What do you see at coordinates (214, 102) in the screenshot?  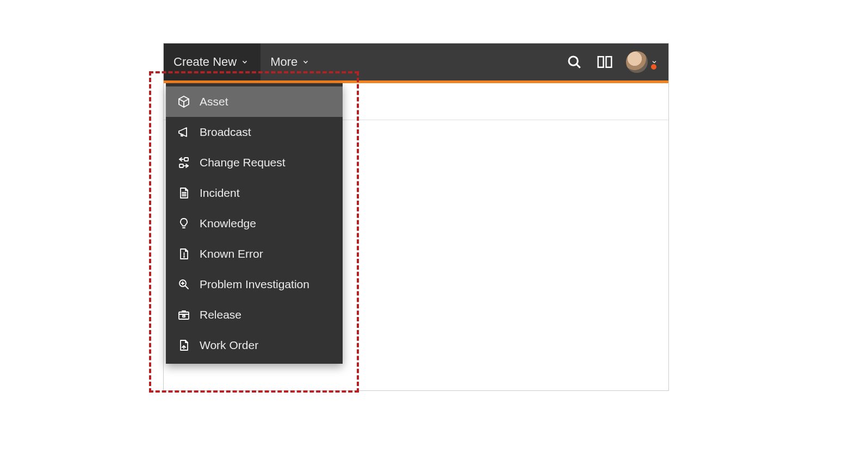 I see `dropdown-item-label: Asset` at bounding box center [214, 102].